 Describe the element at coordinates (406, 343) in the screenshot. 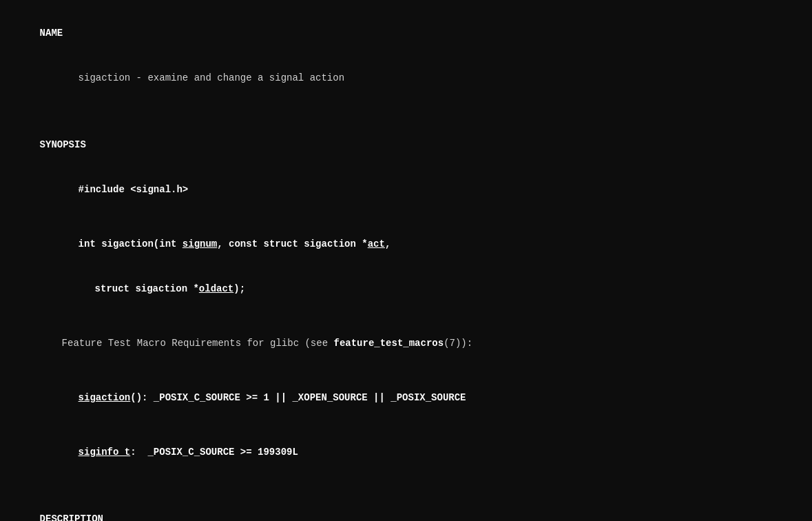

I see `synopsis-feature: Feature Test Macro Requirements for glib…` at that location.